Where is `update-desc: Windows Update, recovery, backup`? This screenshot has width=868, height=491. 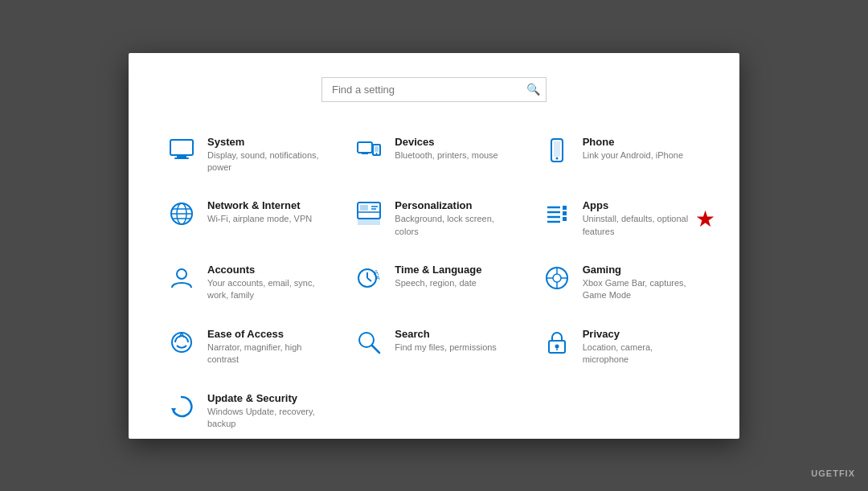
update-desc: Windows Update, recovery, backup is located at coordinates (267, 418).